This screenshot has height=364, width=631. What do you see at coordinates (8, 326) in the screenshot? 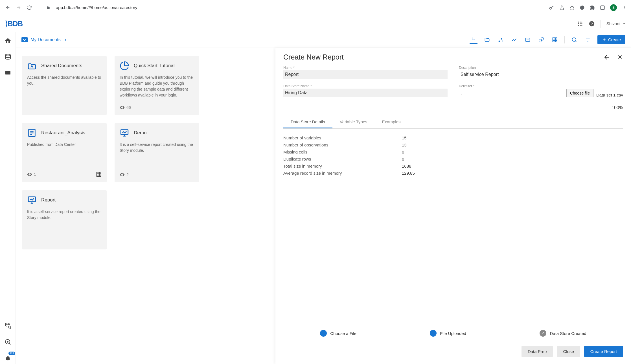
I see `sidebar-search-data-icon` at bounding box center [8, 326].